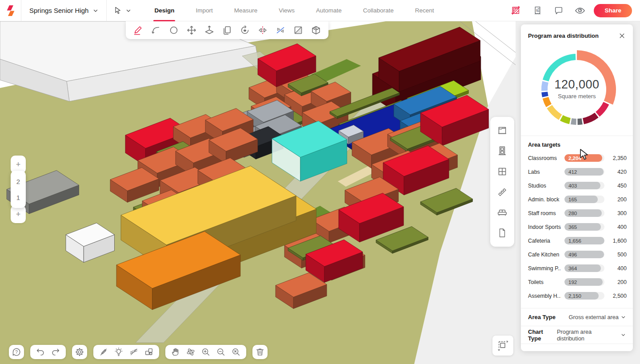 The image size is (640, 364). I want to click on settings-gear-icon, so click(80, 352).